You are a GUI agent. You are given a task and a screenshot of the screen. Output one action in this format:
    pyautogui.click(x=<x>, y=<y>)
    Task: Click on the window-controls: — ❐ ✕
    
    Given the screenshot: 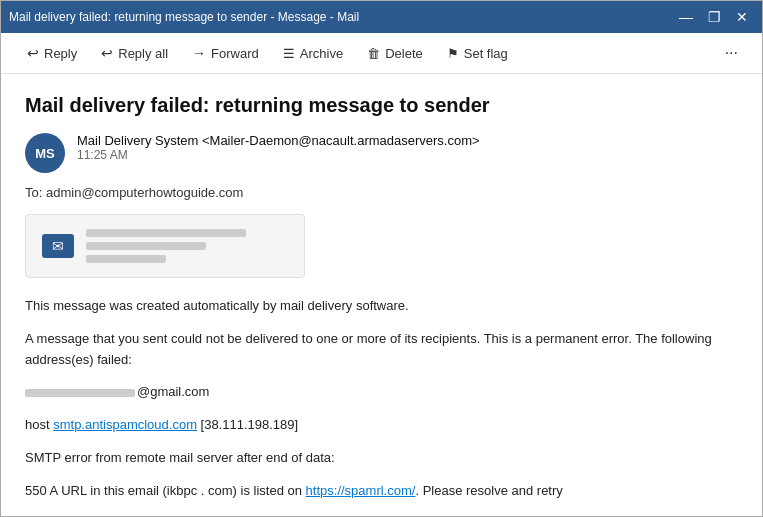 What is the action you would take?
    pyautogui.click(x=714, y=17)
    